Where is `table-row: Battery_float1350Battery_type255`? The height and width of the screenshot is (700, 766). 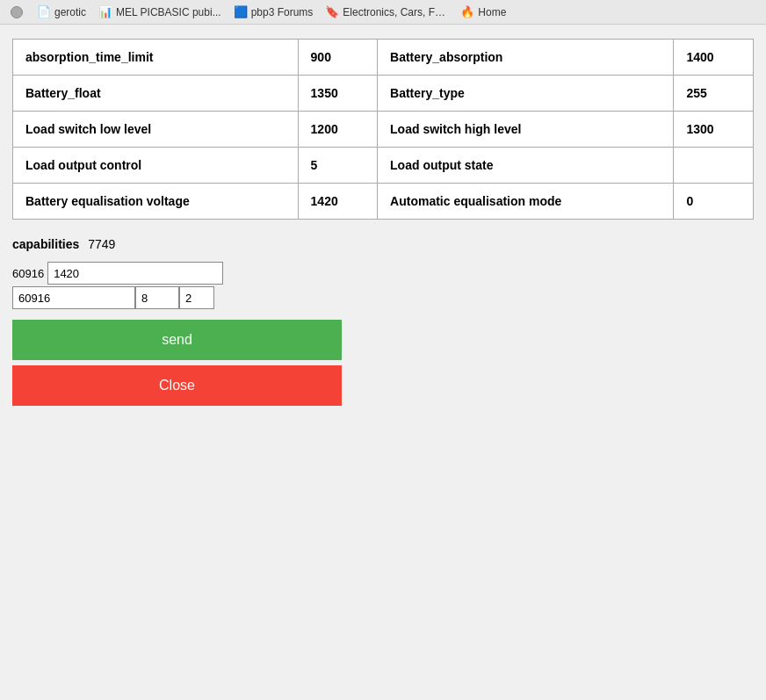 table-row: Battery_float1350Battery_type255 is located at coordinates (383, 93).